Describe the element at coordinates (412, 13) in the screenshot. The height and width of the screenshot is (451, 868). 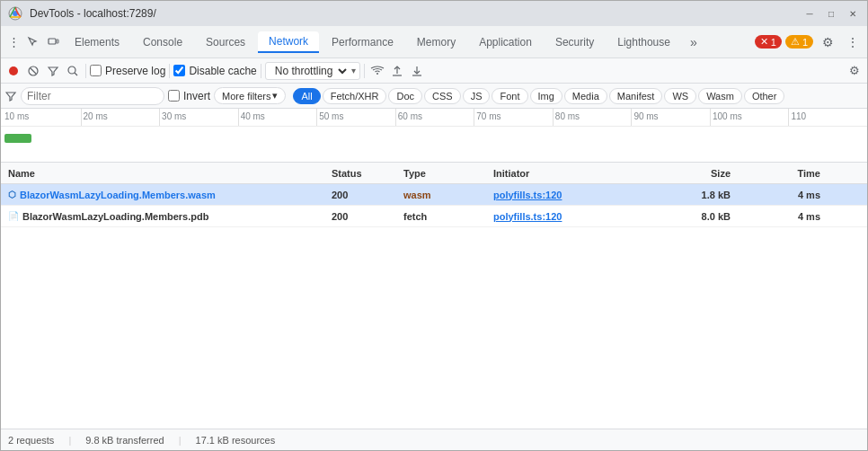
I see `window-title: DevTools - localhost:7289/` at that location.